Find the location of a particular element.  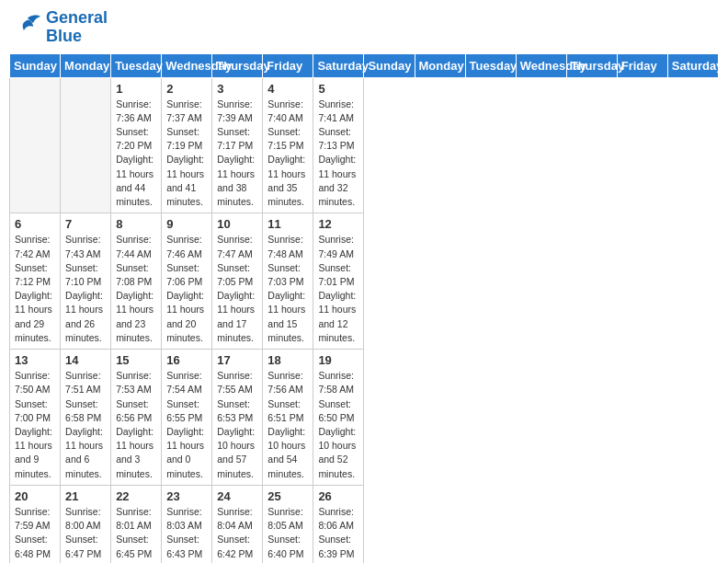

calendar-cell: 2Sunrise: 7:37 AM Sunset: 7:19 PM Daylig… is located at coordinates (188, 145).